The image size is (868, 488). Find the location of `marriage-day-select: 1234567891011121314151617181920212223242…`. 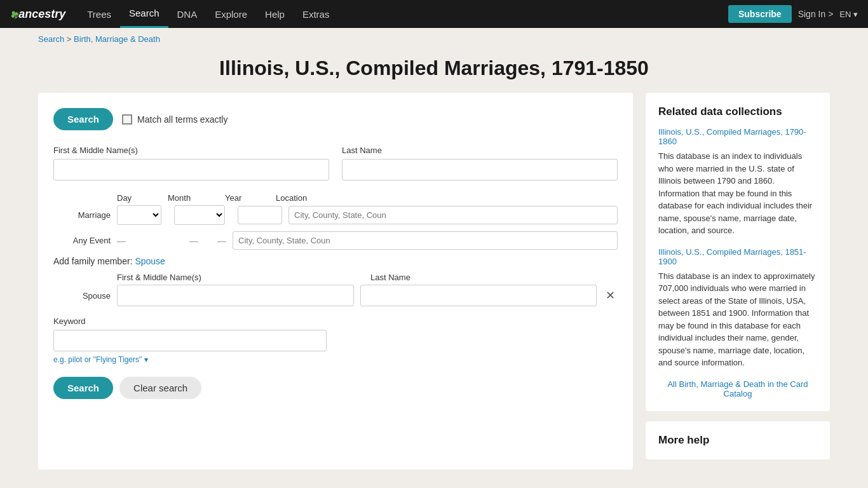

marriage-day-select: 1234567891011121314151617181920212223242… is located at coordinates (139, 215).